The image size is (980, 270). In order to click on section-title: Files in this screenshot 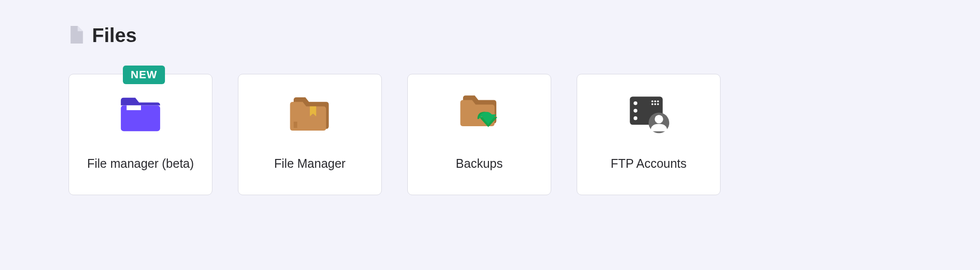, I will do `click(115, 35)`.